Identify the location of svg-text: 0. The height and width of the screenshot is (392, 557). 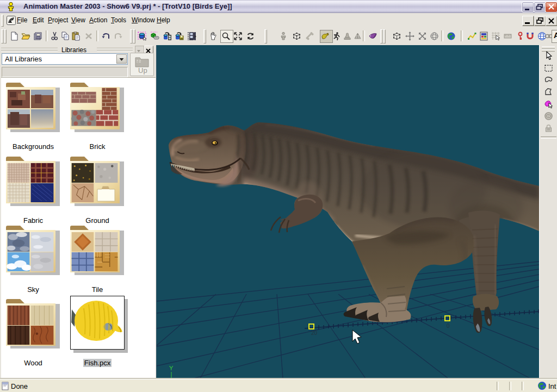
(448, 326).